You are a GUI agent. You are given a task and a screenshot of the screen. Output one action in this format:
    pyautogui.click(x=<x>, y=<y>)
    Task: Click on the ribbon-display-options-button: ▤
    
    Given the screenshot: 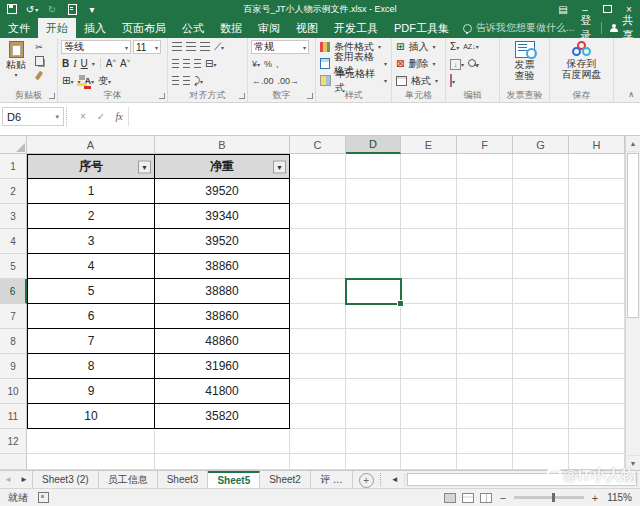 What is the action you would take?
    pyautogui.click(x=563, y=9)
    